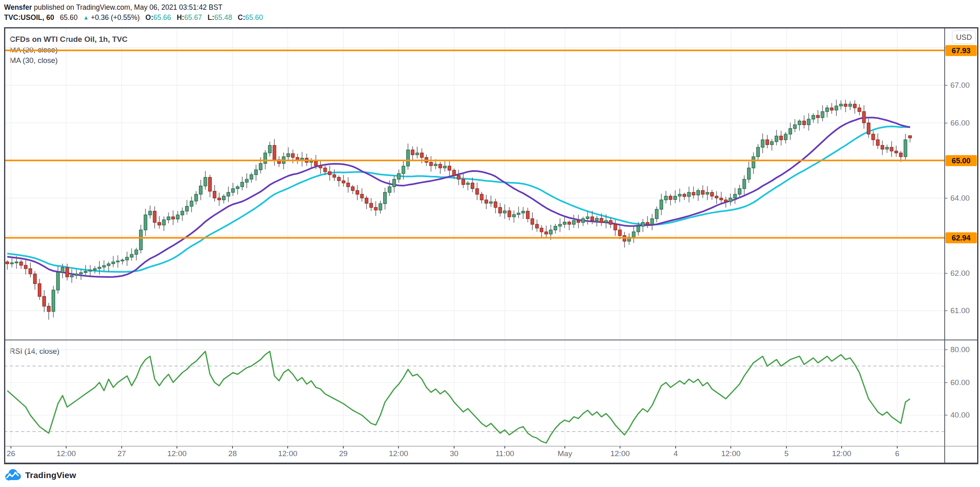 This screenshot has height=487, width=980. I want to click on publish-info: published on TradingView.com, May 06, 20…, so click(127, 7).